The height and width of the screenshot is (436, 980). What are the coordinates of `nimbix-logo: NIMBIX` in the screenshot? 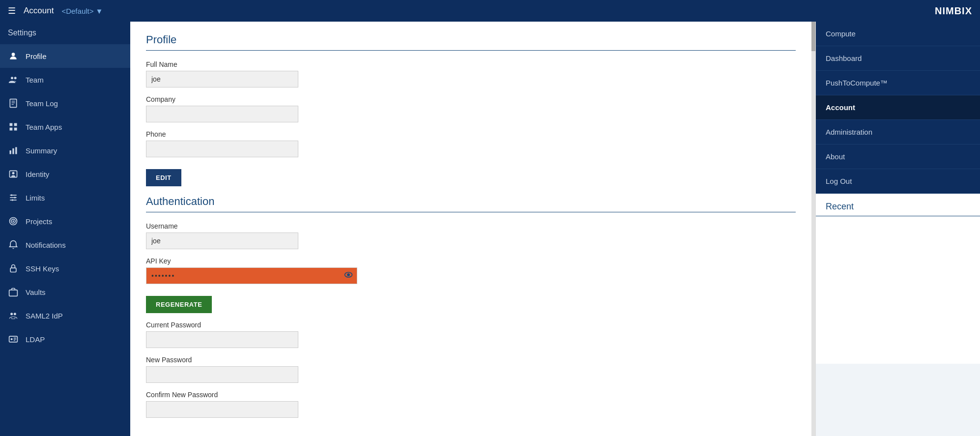 It's located at (953, 11).